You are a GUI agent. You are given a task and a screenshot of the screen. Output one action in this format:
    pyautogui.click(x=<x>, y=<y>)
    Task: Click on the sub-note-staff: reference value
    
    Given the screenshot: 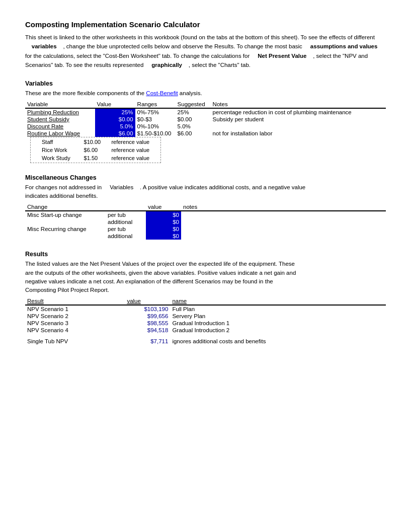 What is the action you would take?
    pyautogui.click(x=134, y=142)
    